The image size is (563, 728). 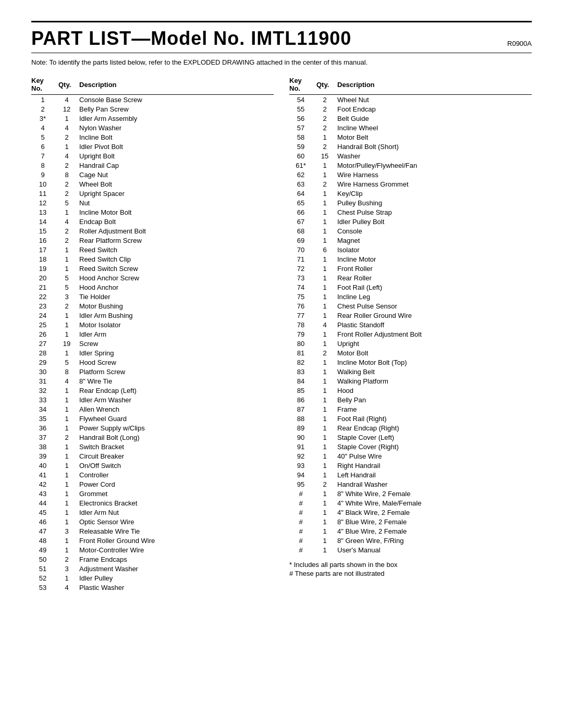 What do you see at coordinates (152, 118) in the screenshot?
I see `table-row: 3* 1 Idler Arm Assembly` at bounding box center [152, 118].